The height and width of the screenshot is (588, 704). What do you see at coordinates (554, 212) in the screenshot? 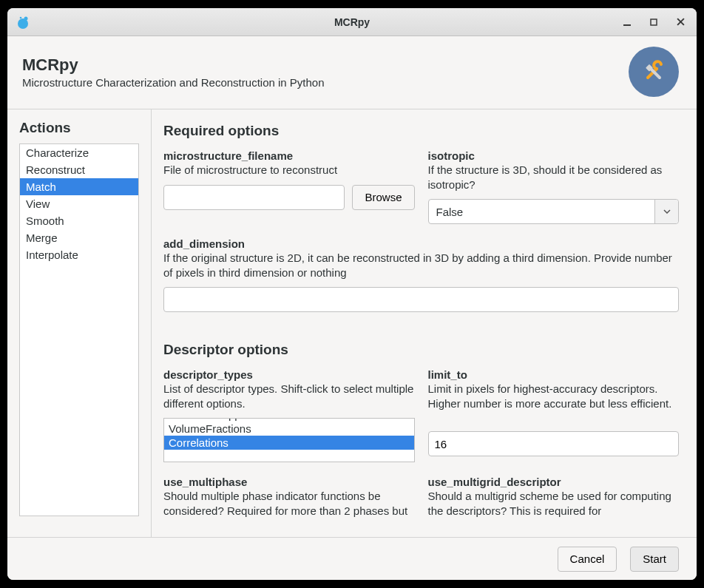
I see `isotropic-select: False` at bounding box center [554, 212].